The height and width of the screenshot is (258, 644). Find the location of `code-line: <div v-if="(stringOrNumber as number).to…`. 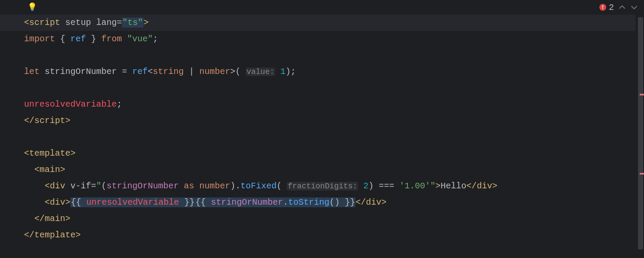

code-line: <div v-if="(stringOrNumber as number).to… is located at coordinates (334, 186).